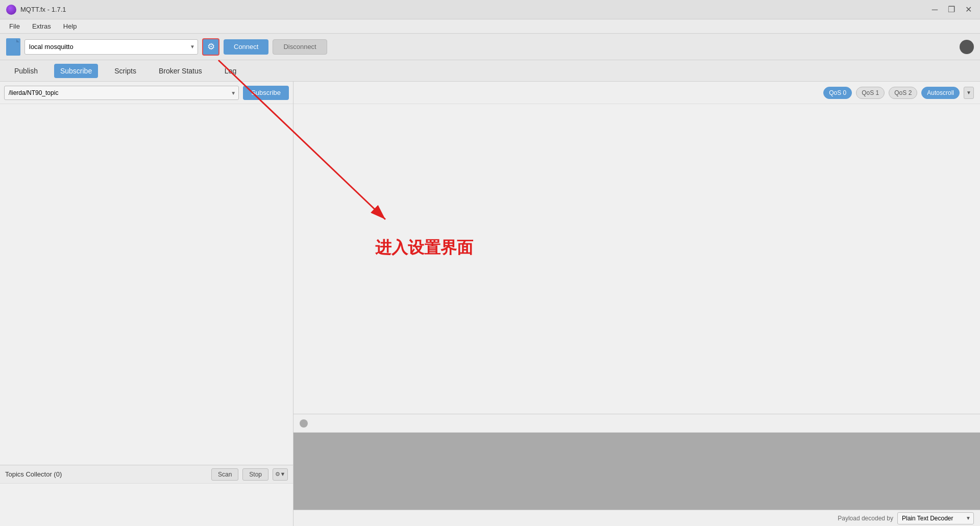 The height and width of the screenshot is (526, 980). I want to click on payload-decoder-select: Plain Text Decoder, so click(936, 518).